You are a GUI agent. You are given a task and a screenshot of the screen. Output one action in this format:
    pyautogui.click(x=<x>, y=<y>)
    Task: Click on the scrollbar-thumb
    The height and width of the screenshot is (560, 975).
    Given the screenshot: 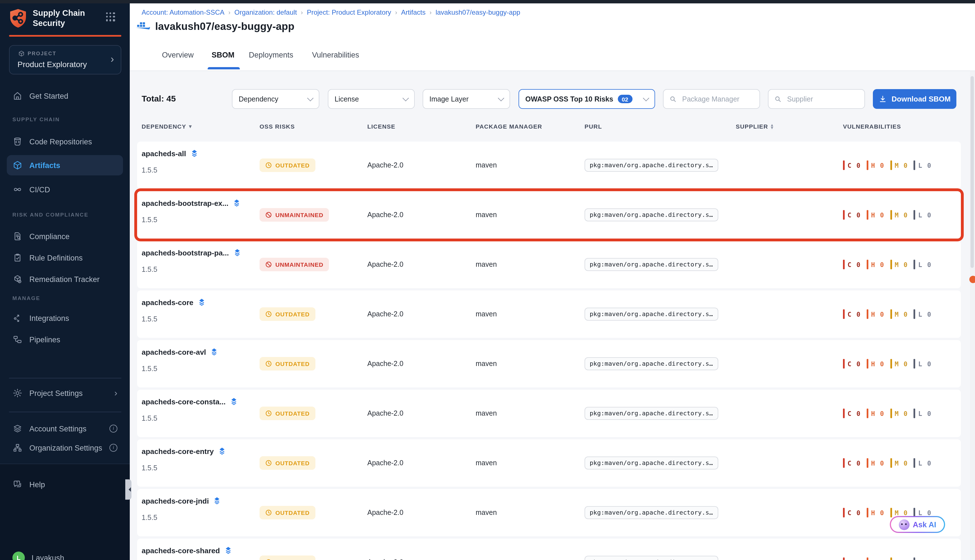 What is the action you would take?
    pyautogui.click(x=972, y=172)
    